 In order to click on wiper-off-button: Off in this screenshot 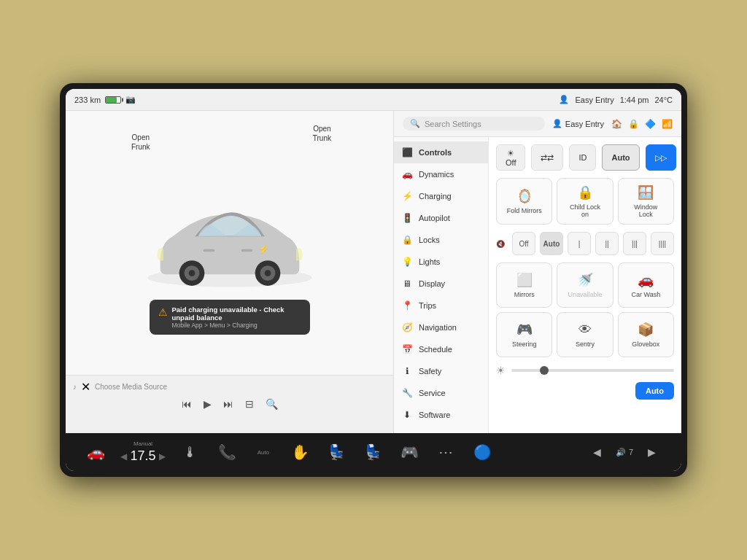, I will do `click(524, 244)`.